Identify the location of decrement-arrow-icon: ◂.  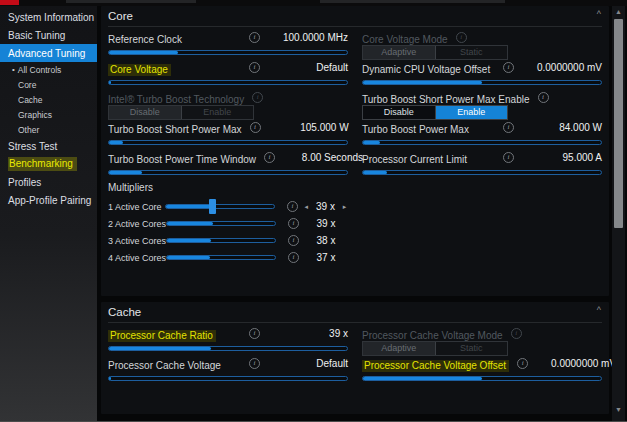
(306, 207).